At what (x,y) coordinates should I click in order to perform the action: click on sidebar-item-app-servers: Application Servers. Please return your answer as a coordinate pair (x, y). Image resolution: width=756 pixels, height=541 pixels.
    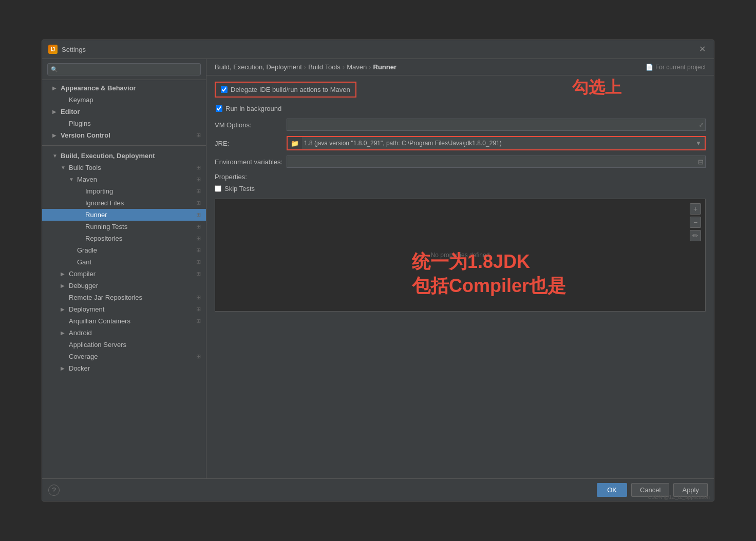
    Looking at the image, I should click on (124, 345).